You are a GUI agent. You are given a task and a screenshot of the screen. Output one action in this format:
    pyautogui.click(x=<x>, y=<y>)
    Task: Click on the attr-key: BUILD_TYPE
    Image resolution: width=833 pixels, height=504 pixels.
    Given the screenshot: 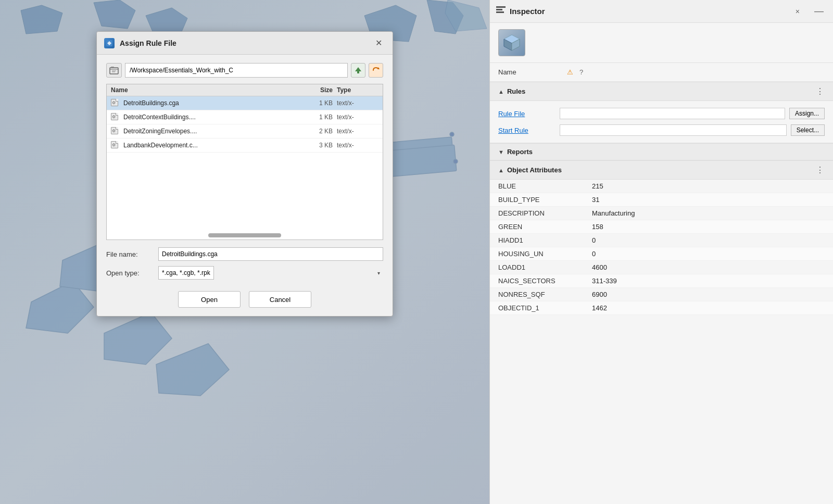 What is the action you would take?
    pyautogui.click(x=545, y=200)
    